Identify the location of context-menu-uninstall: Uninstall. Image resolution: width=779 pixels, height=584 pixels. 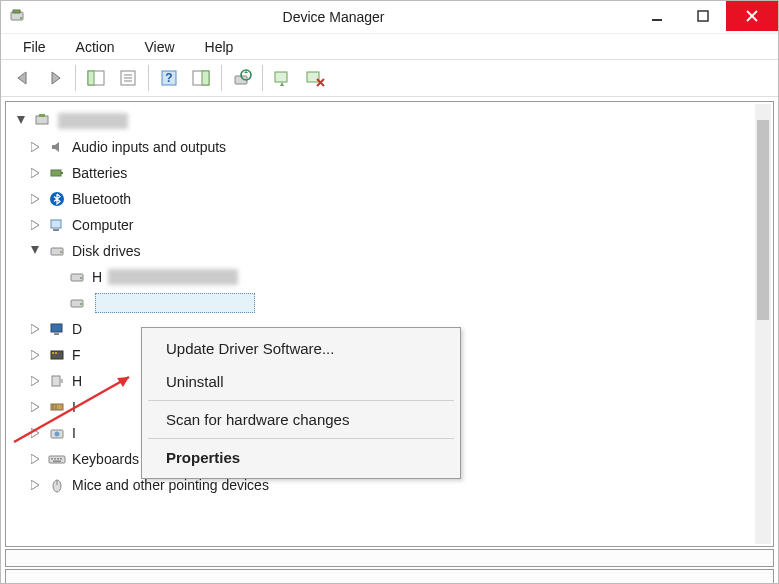
(301, 382).